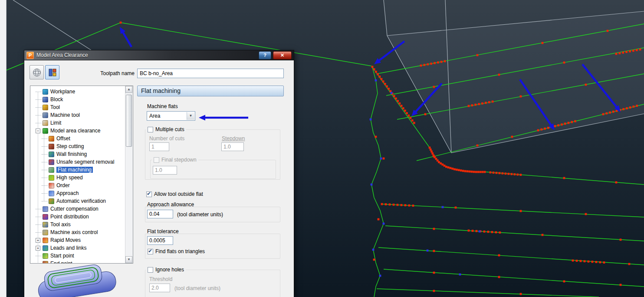  Describe the element at coordinates (55, 107) in the screenshot. I see `tree-item-label: Tool` at that location.